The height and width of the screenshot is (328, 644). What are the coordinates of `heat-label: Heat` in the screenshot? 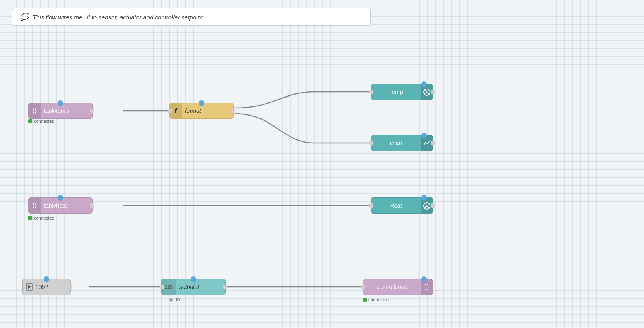 It's located at (396, 206).